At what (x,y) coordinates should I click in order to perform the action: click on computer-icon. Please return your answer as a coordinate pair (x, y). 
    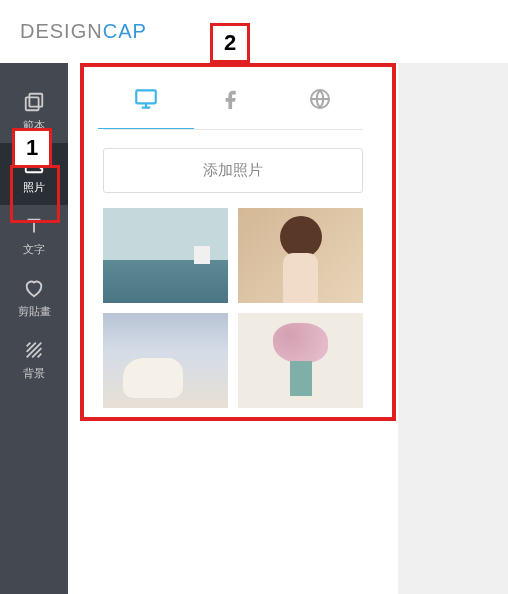
    Looking at the image, I should click on (146, 101).